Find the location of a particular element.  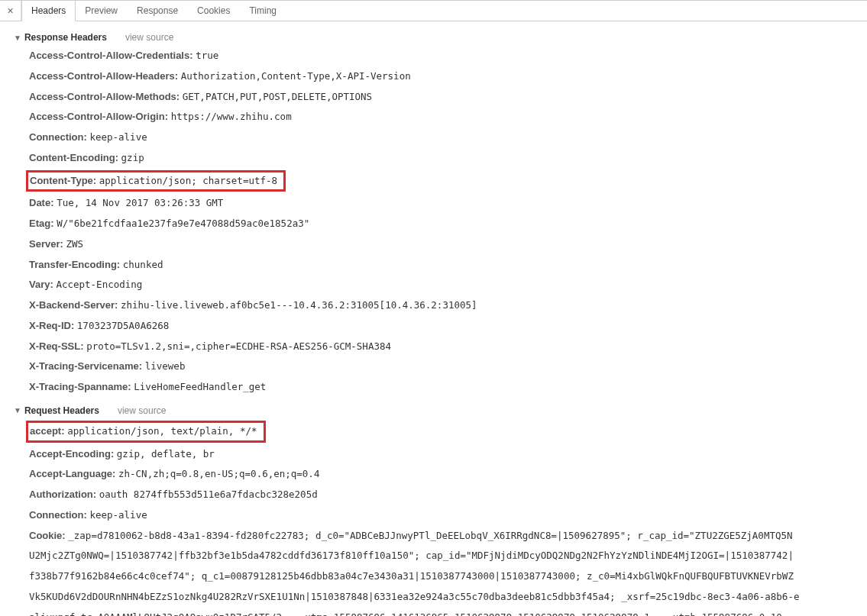

highlight-annotation: accept: application/json, text/plain, */… is located at coordinates (146, 432).